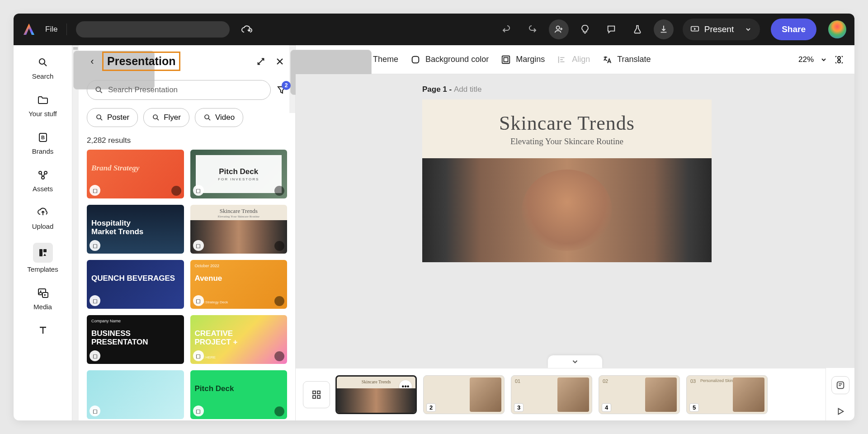  Describe the element at coordinates (575, 60) in the screenshot. I see `canvas-toolbar: Resize Theme Background color Margins Al…` at that location.